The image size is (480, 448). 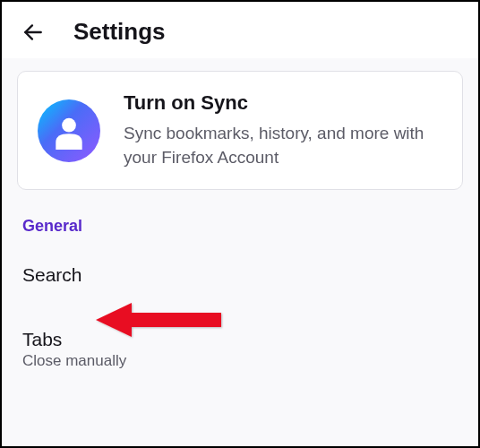 I want to click on settings-item-subtitle: Close manually, so click(x=240, y=361).